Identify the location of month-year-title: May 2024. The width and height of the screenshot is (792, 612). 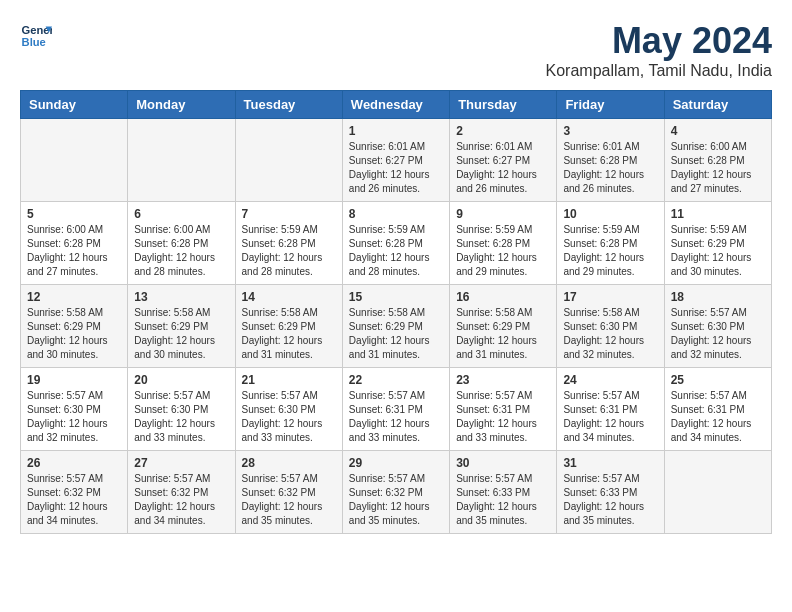
(659, 41).